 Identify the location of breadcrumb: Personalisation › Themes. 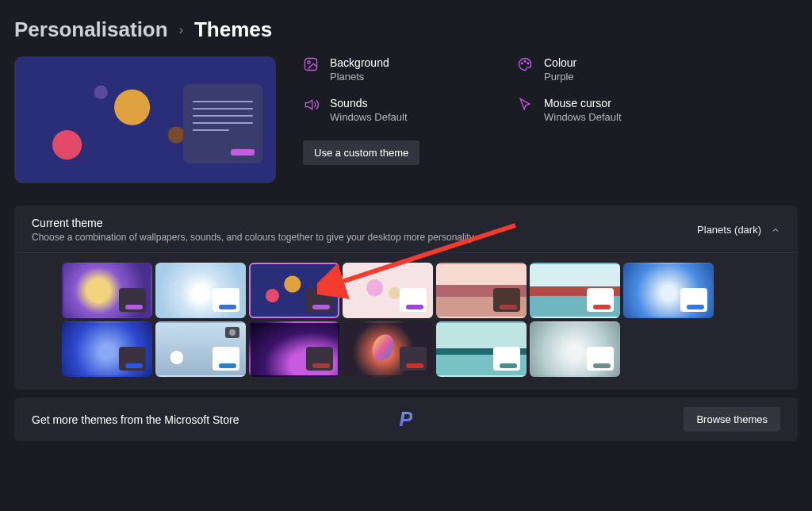
(406, 30).